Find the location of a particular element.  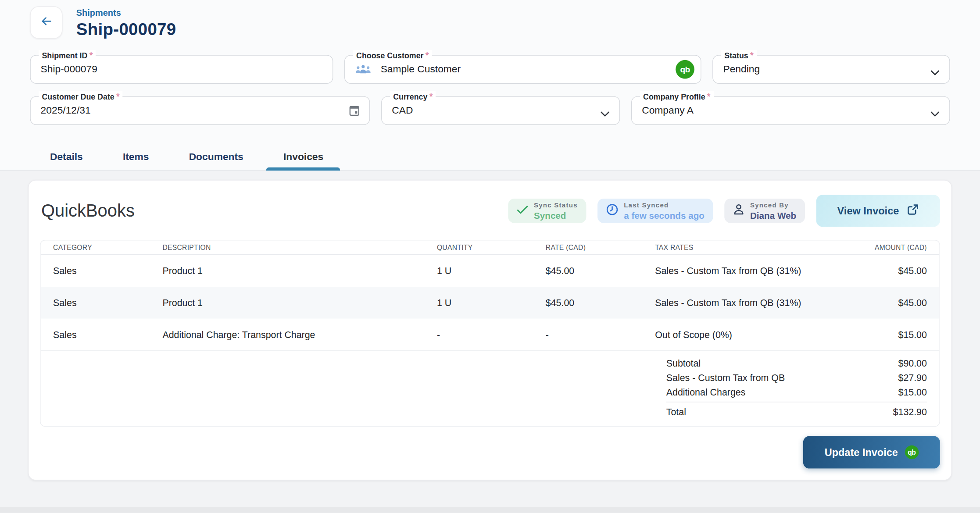

company-profile-label: Company Profile* is located at coordinates (677, 96).